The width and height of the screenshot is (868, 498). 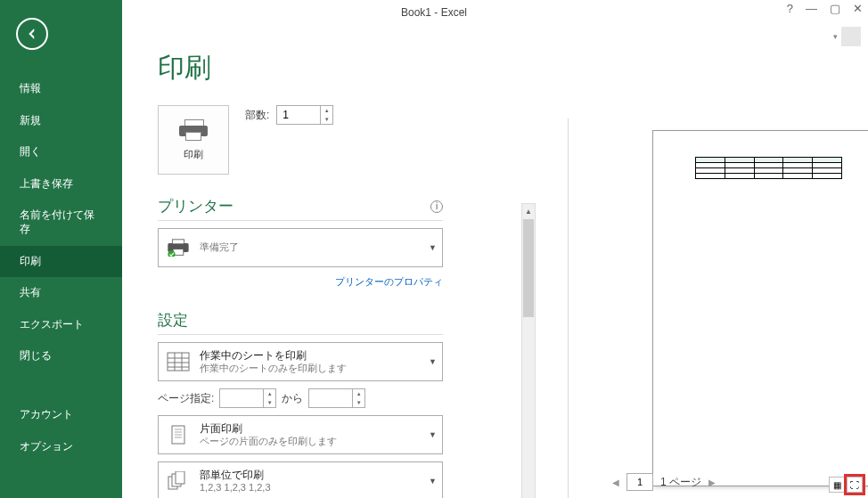 I want to click on nav-item-close: 閉じる, so click(x=61, y=356).